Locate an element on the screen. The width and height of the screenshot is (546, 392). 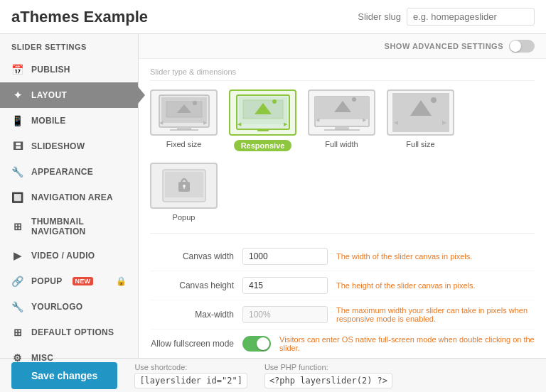
sidebar-item-label: SLIDESHOW is located at coordinates (58, 146).